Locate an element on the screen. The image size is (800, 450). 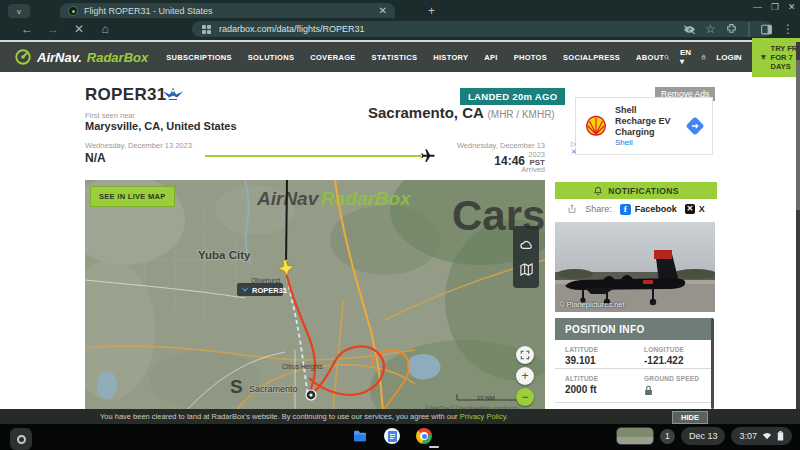
window-close-button: ✕ is located at coordinates (792, 7).